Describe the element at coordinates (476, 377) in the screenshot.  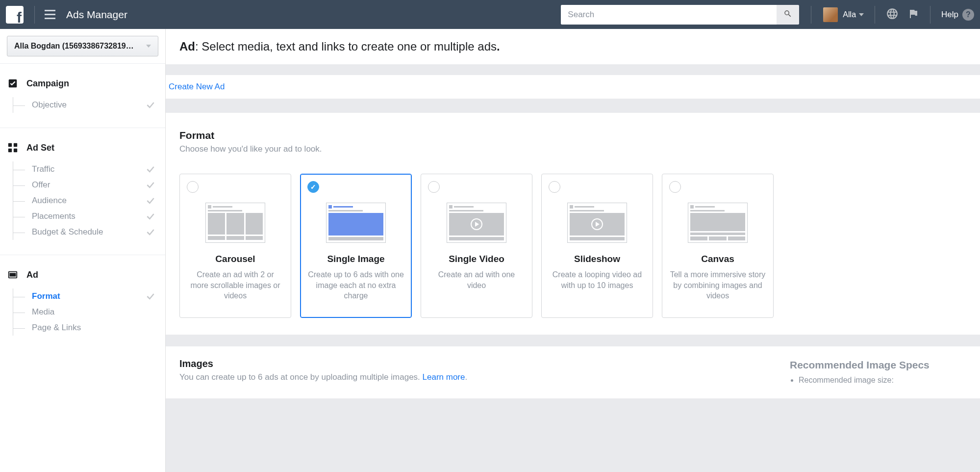
I see `images-desc: You can create up to 6 ads at once by up…` at that location.